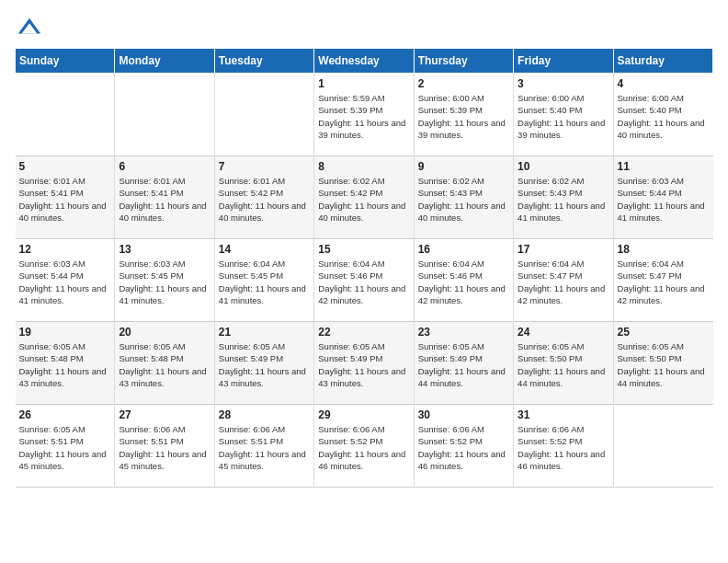 The image size is (728, 563). What do you see at coordinates (563, 61) in the screenshot?
I see `weekday-header-friday: Friday` at bounding box center [563, 61].